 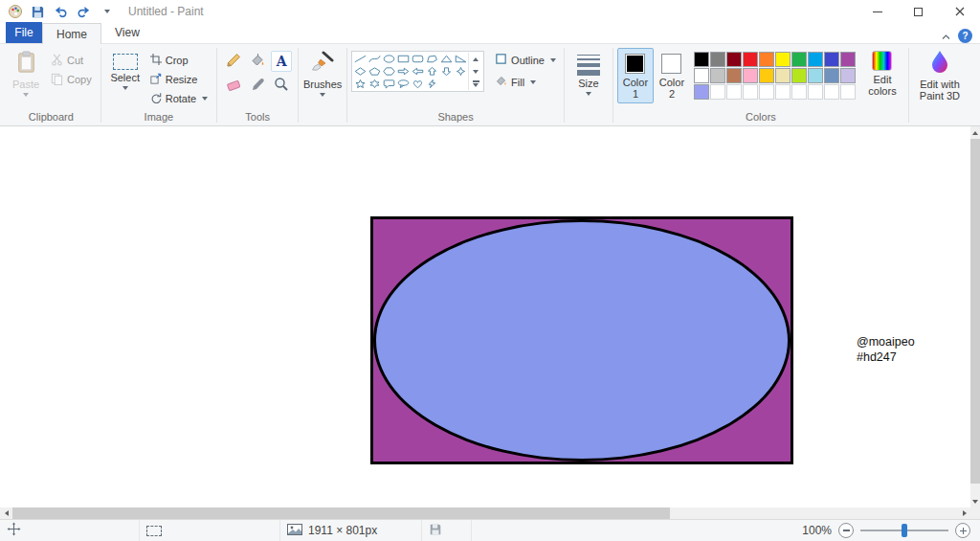 I want to click on shape-right-triangle, so click(x=461, y=59).